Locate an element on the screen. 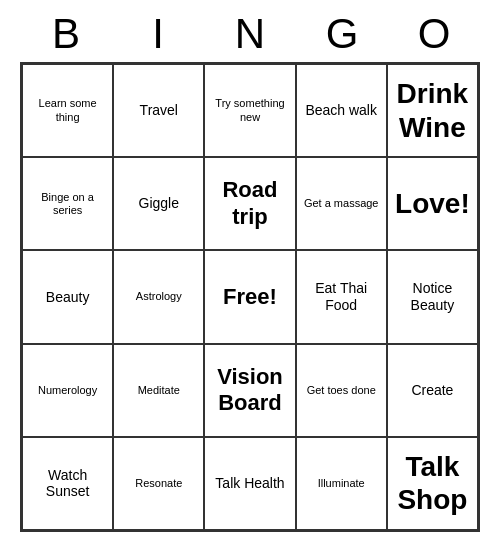  bingo-cell-5: Binge on a series is located at coordinates (68, 204).